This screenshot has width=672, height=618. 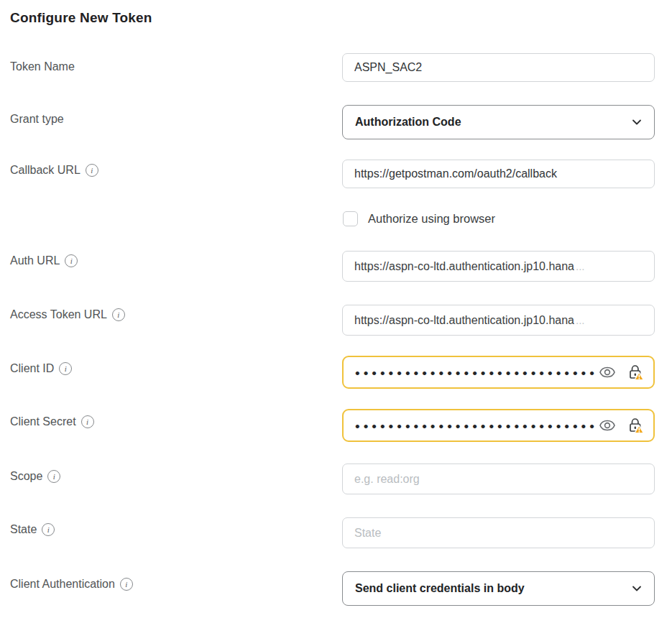 I want to click on state-label: State i, so click(x=32, y=530).